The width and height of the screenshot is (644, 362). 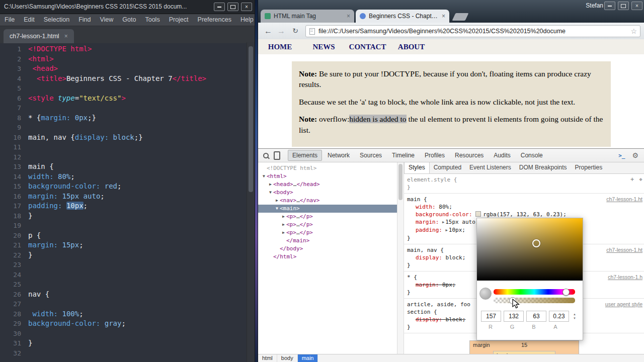 I want to click on code-line: 10main, nav {display: block;}, so click(x=124, y=138).